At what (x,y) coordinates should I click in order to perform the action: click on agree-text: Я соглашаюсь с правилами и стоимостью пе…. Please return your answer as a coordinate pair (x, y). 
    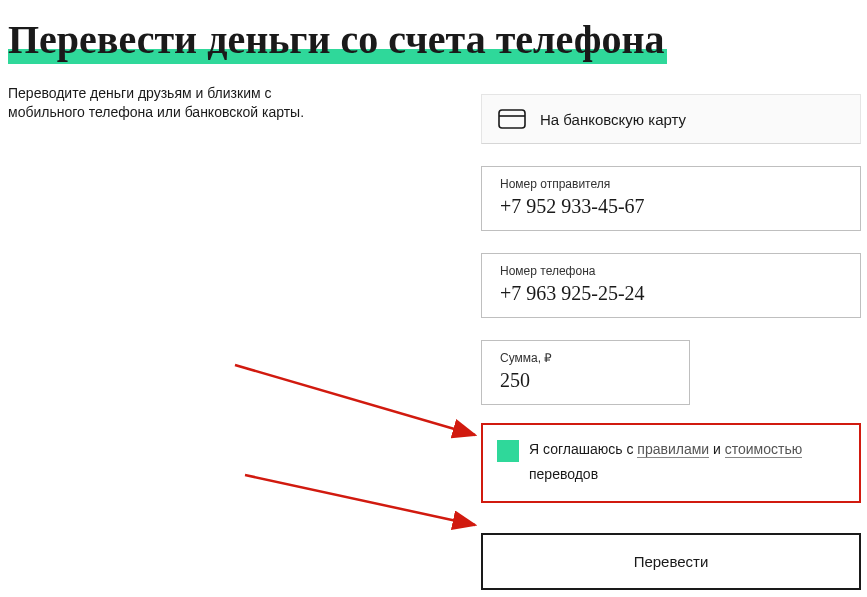
    Looking at the image, I should click on (687, 462).